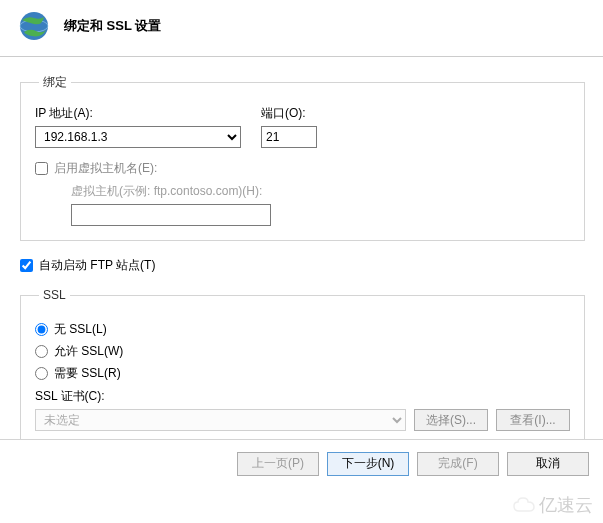 The image size is (603, 523). I want to click on ssl-radio-none: 无 SSL(L), so click(302, 330).